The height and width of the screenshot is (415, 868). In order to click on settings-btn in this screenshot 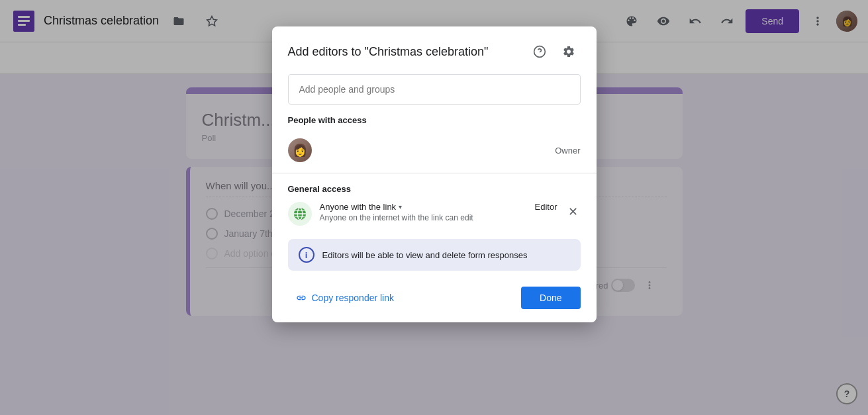, I will do `click(569, 52)`.